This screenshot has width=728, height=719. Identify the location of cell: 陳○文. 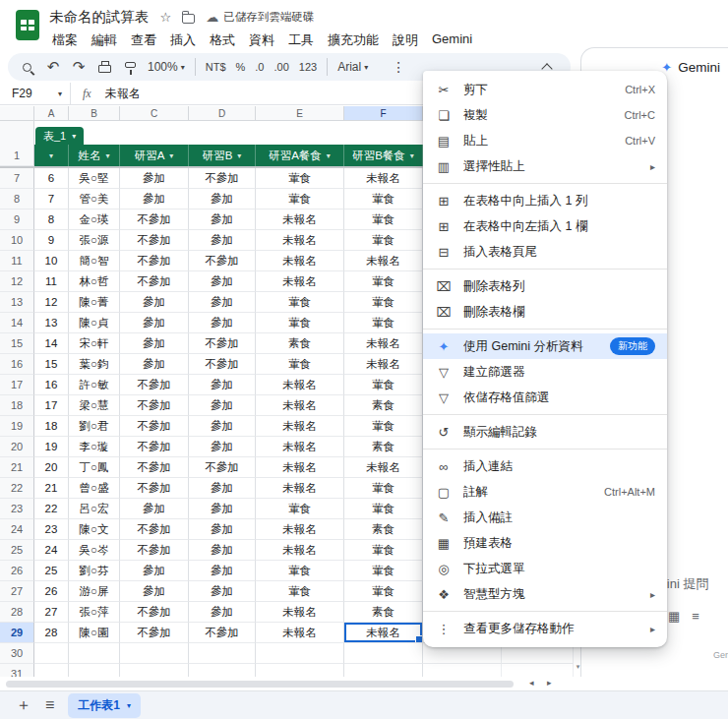
(94, 529).